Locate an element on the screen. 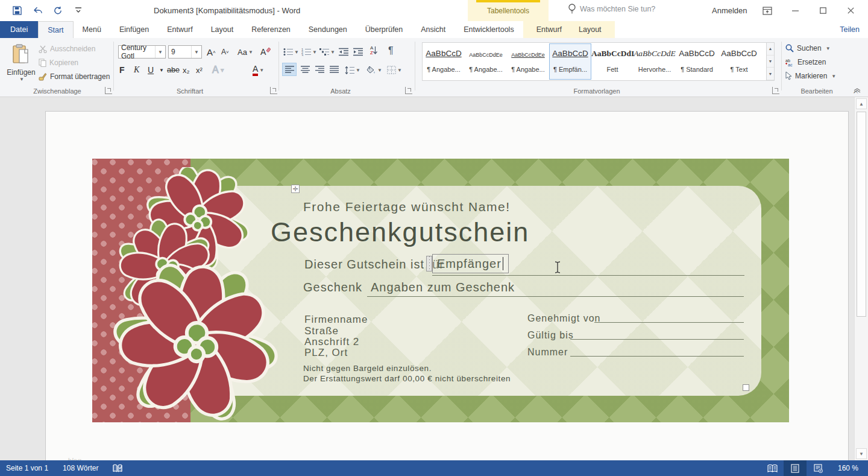 The height and width of the screenshot is (476, 868). underline-dropdown-arrow: ▼ is located at coordinates (162, 70).